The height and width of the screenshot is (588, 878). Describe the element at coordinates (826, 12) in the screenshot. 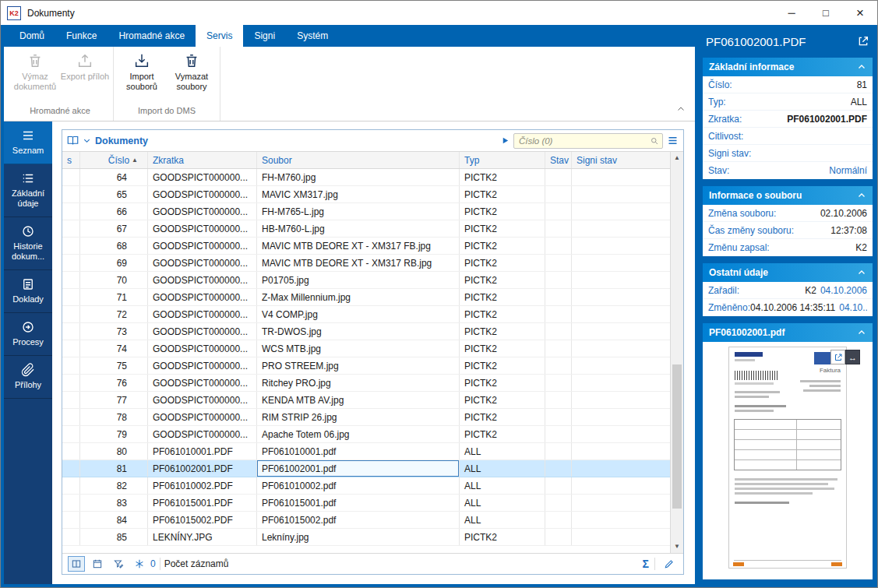

I see `maximize-button: □` at that location.